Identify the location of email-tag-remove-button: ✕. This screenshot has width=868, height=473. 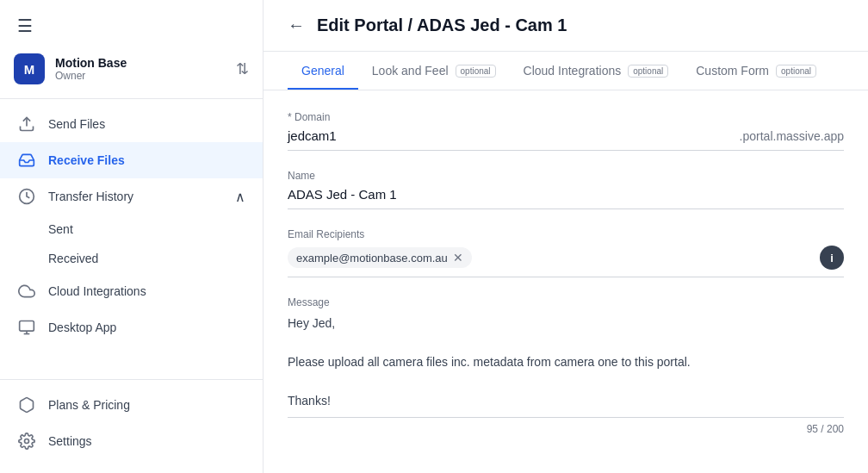
(458, 258).